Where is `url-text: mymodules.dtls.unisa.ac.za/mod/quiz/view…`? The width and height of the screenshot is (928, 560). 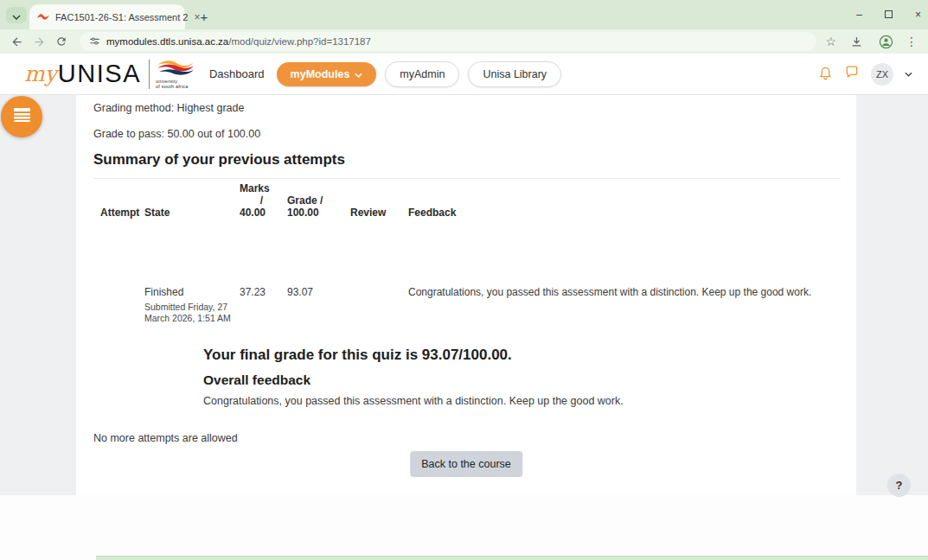 url-text: mymodules.dtls.unisa.ac.za/mod/quiz/view… is located at coordinates (239, 41).